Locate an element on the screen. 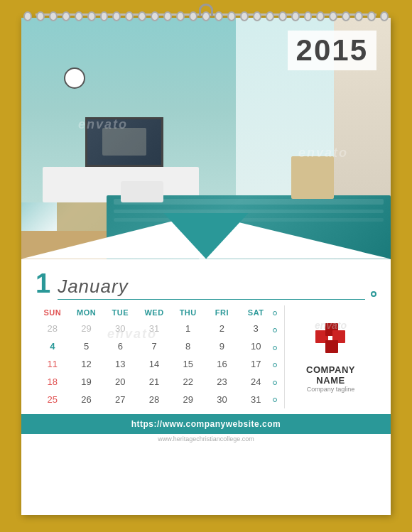 This screenshot has height=532, width=412. company-name: COMPANY NAME is located at coordinates (331, 375).